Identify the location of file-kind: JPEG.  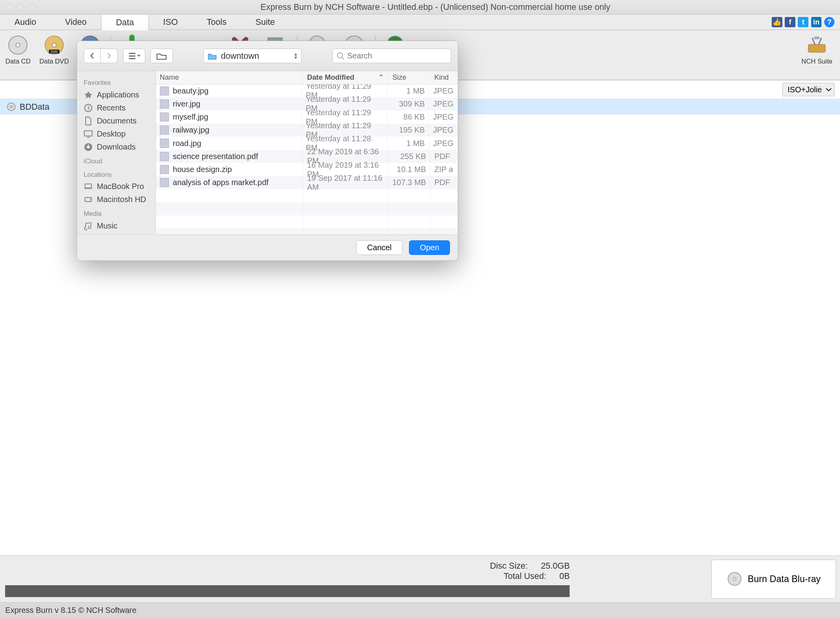
(444, 130).